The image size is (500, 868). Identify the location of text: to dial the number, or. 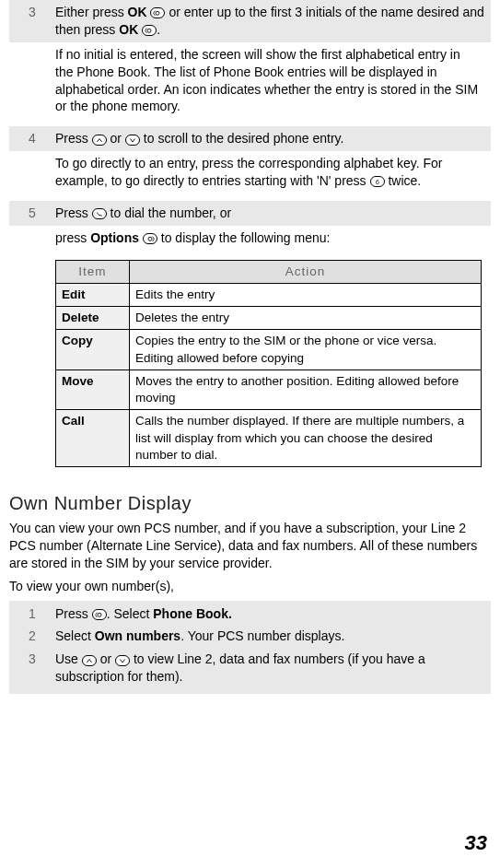
(169, 213).